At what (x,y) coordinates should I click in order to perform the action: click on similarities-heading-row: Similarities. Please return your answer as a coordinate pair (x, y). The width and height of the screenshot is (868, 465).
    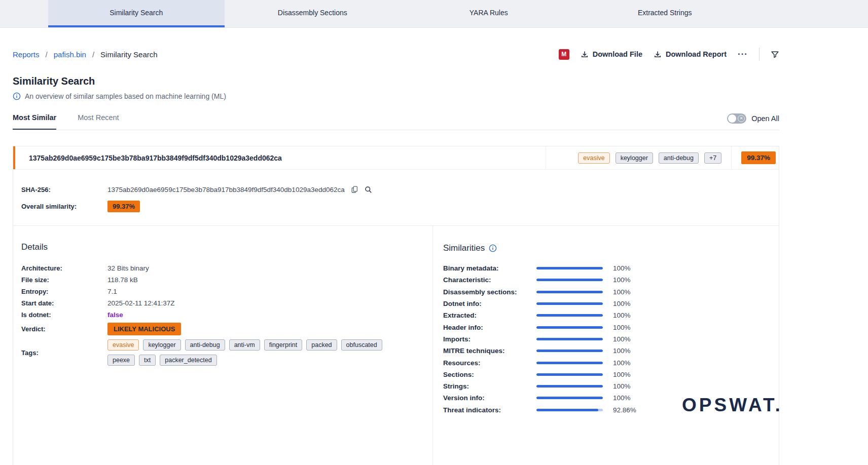
    Looking at the image, I should click on (611, 248).